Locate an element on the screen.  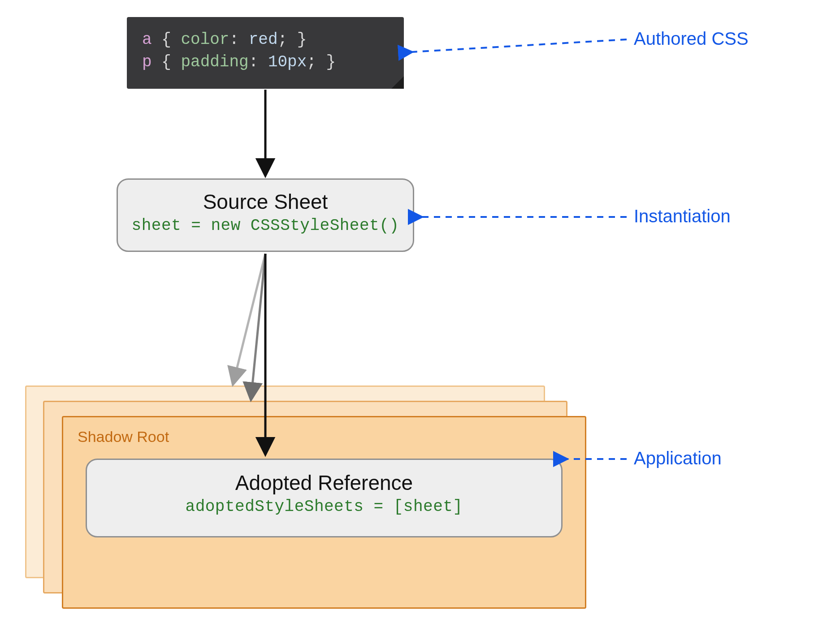
css-value: 10px is located at coordinates (287, 62).